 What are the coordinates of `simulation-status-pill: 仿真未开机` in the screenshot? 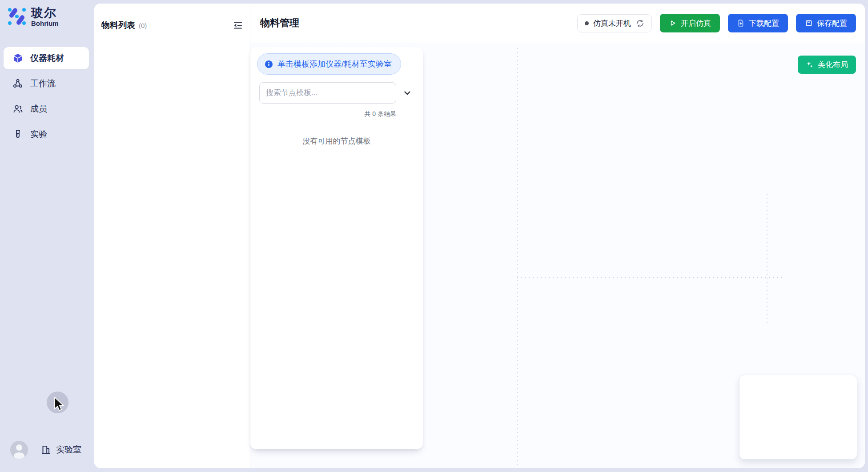 It's located at (615, 23).